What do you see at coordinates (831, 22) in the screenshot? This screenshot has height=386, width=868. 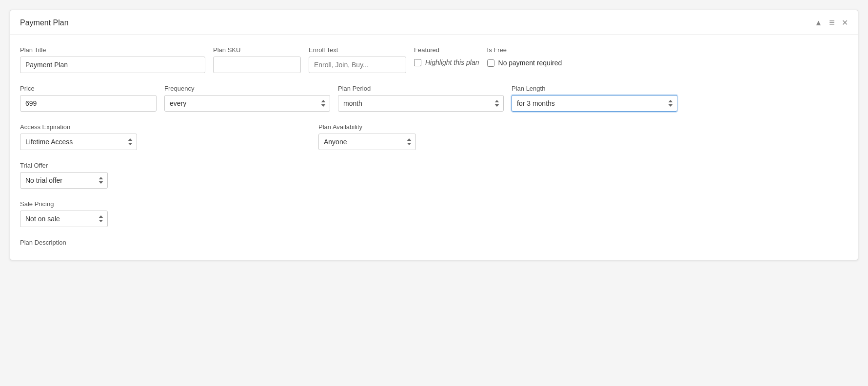 I see `panel-header-actions: ▲ ≡ ✕` at bounding box center [831, 22].